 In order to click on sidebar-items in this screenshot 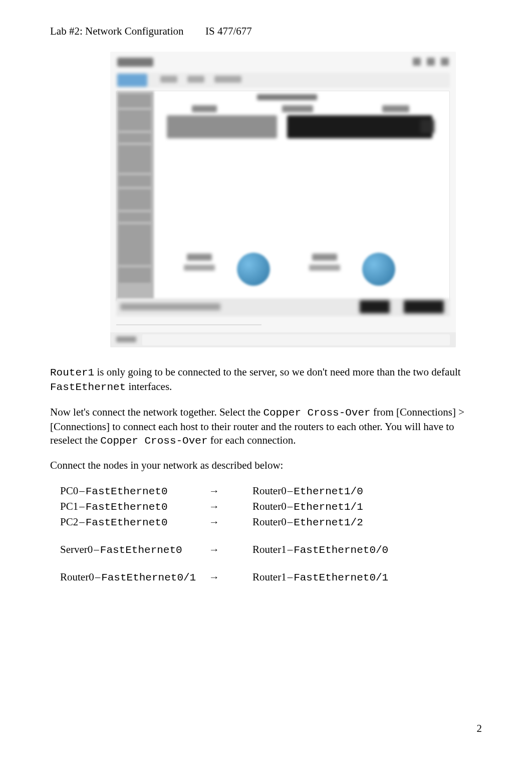, I will do `click(135, 188)`.